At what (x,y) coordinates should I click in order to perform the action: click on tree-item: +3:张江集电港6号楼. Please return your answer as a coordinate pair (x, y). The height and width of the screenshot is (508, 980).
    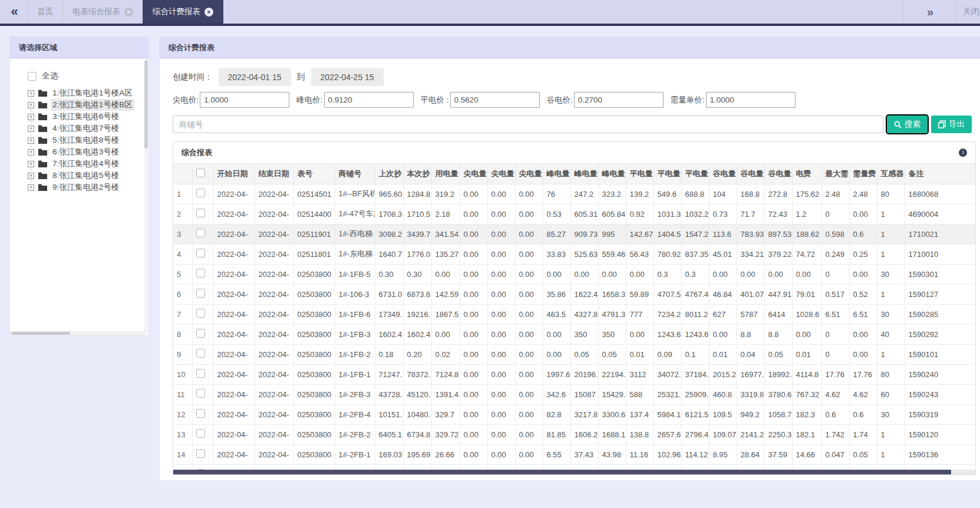
    Looking at the image, I should click on (88, 117).